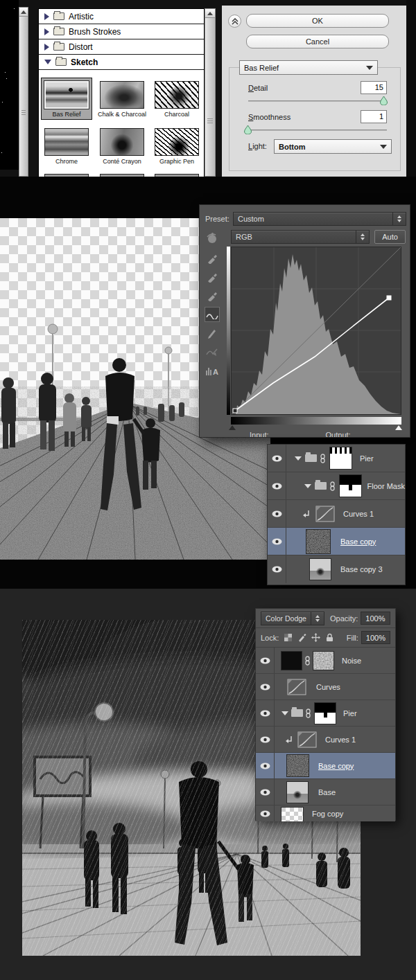  I want to click on on-image-adjustment-tool, so click(212, 238).